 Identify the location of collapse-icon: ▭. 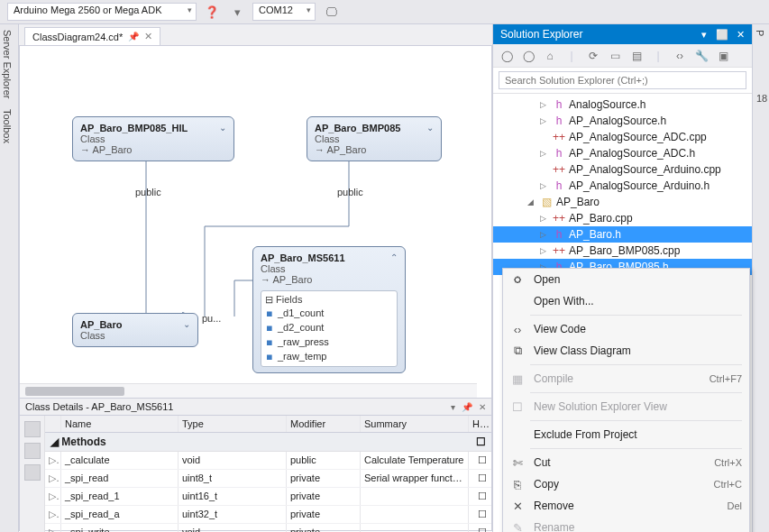
(615, 56).